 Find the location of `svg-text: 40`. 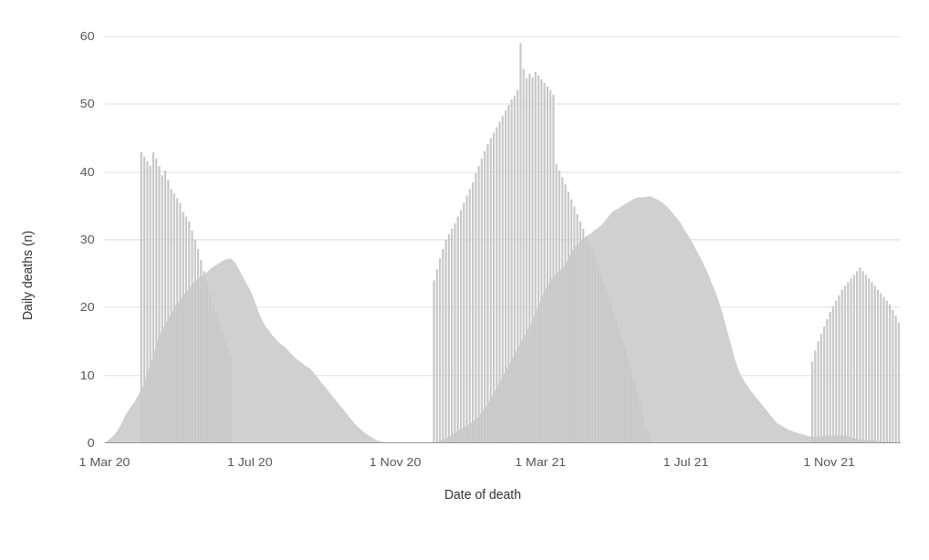

svg-text: 40 is located at coordinates (88, 172).